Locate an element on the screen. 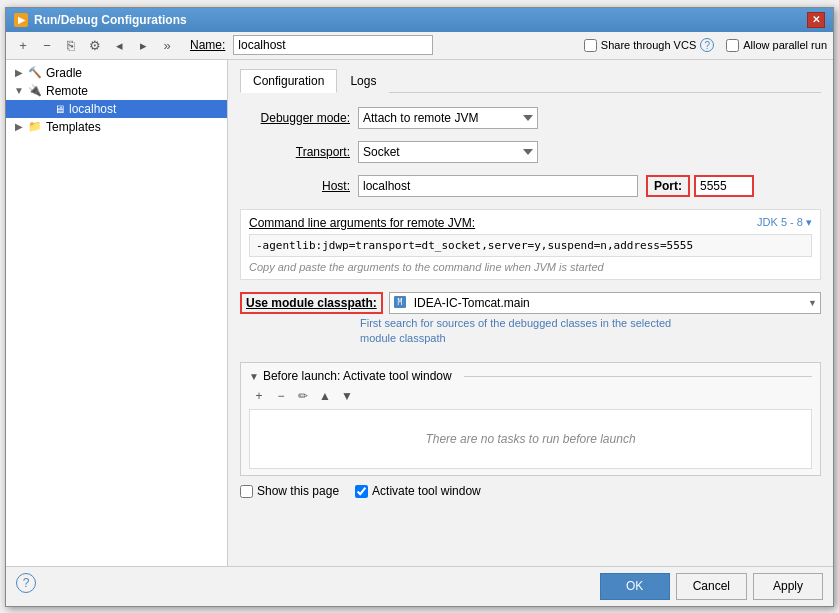  port-group: Port: is located at coordinates (700, 186).